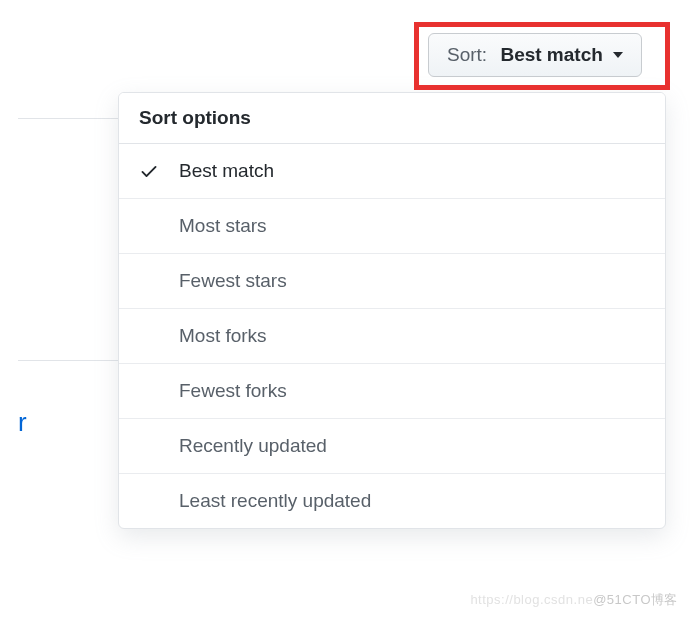 Image resolution: width=698 pixels, height=617 pixels. What do you see at coordinates (392, 172) in the screenshot?
I see `sort-option-best-match: Best match` at bounding box center [392, 172].